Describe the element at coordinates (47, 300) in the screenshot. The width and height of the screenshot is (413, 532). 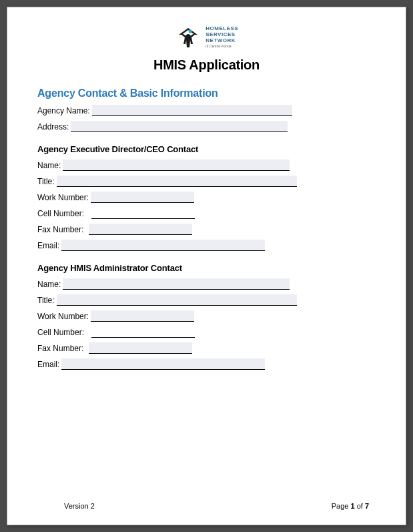
I see `label-admin-title: Title:` at that location.